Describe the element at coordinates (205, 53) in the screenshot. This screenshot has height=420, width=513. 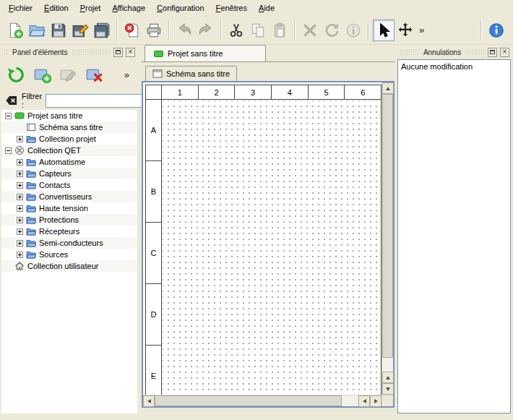
I see `tab-projet-sans-titre: Projet sans titre` at that location.